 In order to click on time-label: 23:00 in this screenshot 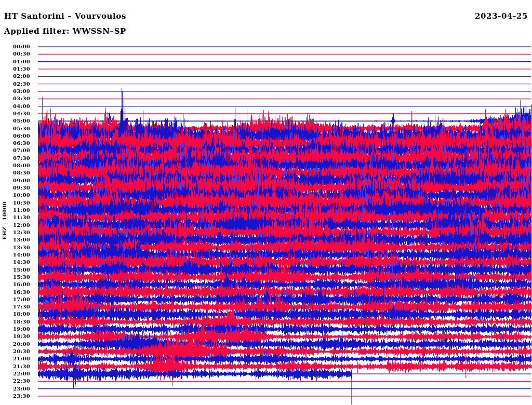, I will do `click(15, 389)`.